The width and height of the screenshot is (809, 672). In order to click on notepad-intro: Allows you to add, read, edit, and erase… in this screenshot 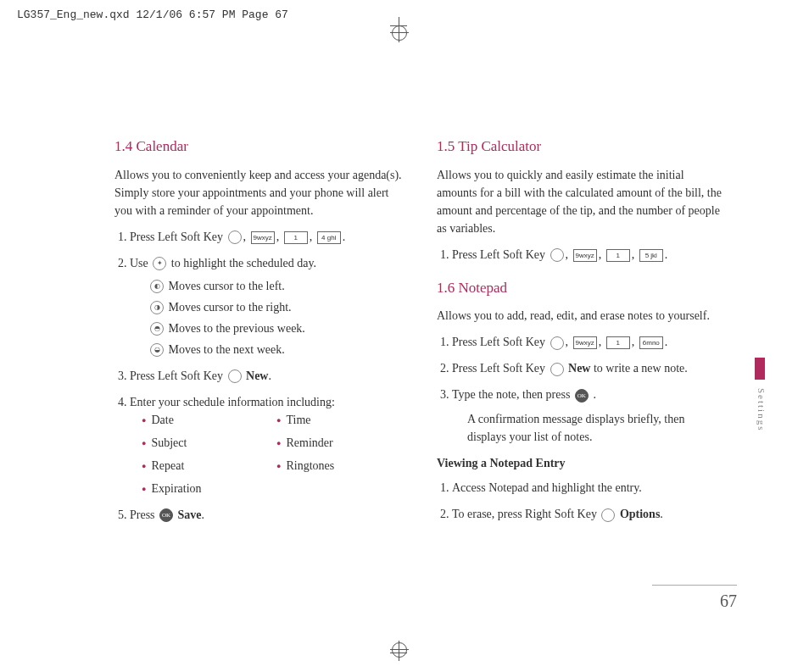, I will do `click(581, 315)`.